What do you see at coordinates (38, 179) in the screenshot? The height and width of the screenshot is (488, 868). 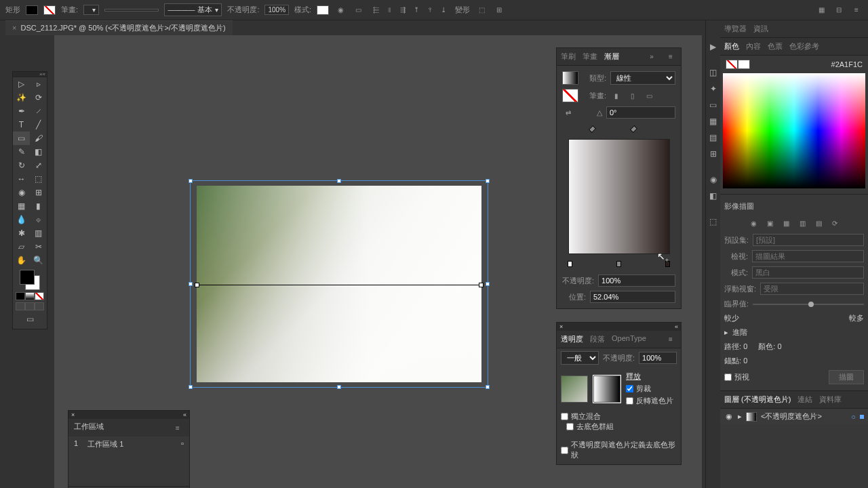 I see `free-transform-tool: ⬚` at bounding box center [38, 179].